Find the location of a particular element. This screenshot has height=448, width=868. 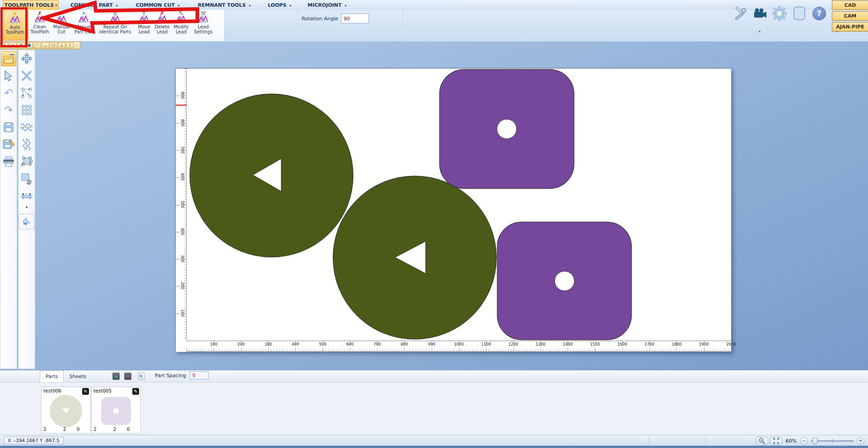

part-counts: 2 2 0 is located at coordinates (116, 430).